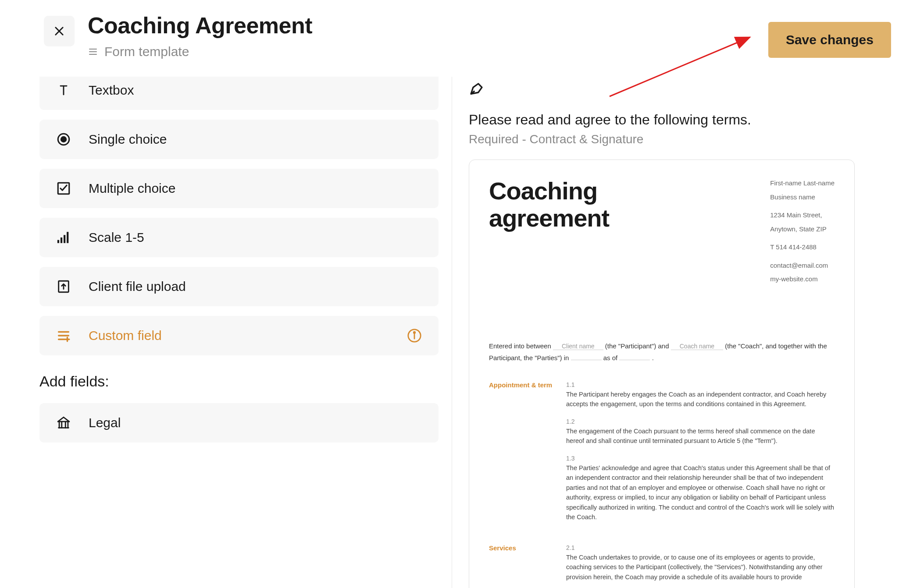 The height and width of the screenshot is (588, 913). I want to click on upload-icon, so click(64, 287).